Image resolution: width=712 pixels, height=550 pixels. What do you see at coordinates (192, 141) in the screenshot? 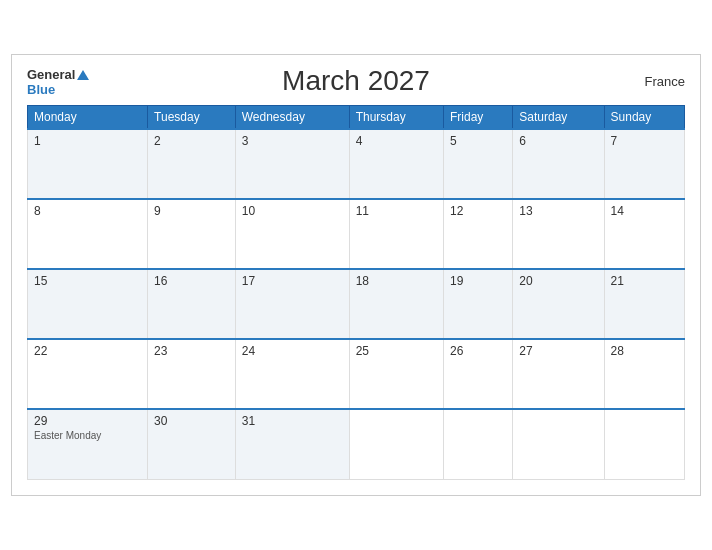
I see `day-number: 2` at bounding box center [192, 141].